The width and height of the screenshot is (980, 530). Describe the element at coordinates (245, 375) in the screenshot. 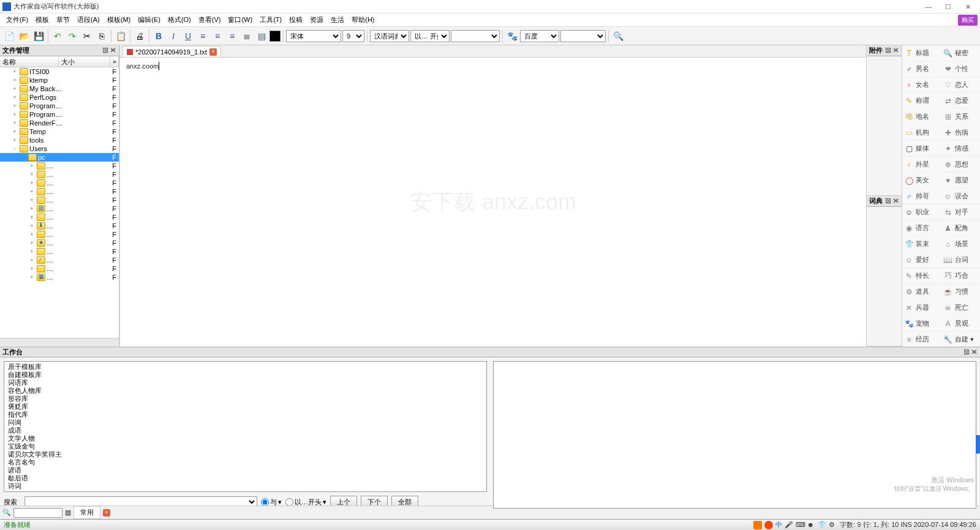

I see `list-item: 自建模板库` at that location.